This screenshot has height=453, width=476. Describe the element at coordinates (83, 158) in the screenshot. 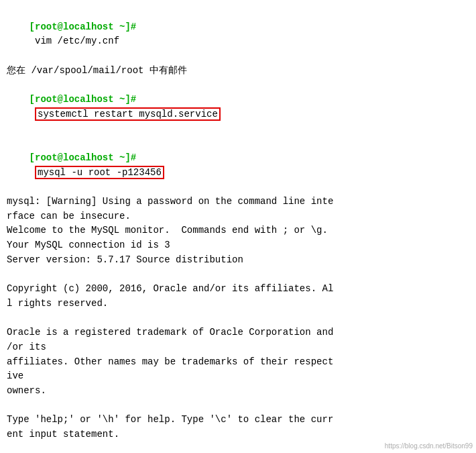

I see `prompt-3: [root@localhost ~]#` at that location.